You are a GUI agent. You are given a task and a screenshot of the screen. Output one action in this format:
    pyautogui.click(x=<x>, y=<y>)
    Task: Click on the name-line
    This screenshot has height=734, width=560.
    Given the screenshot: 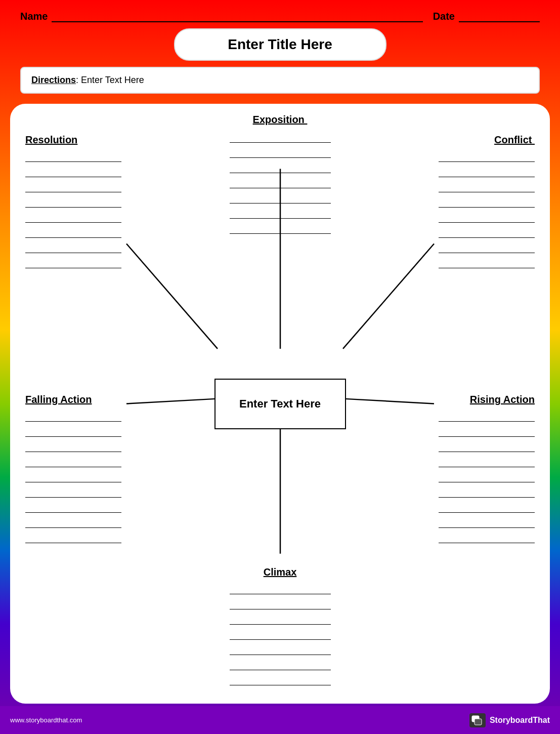 What is the action you would take?
    pyautogui.click(x=237, y=16)
    